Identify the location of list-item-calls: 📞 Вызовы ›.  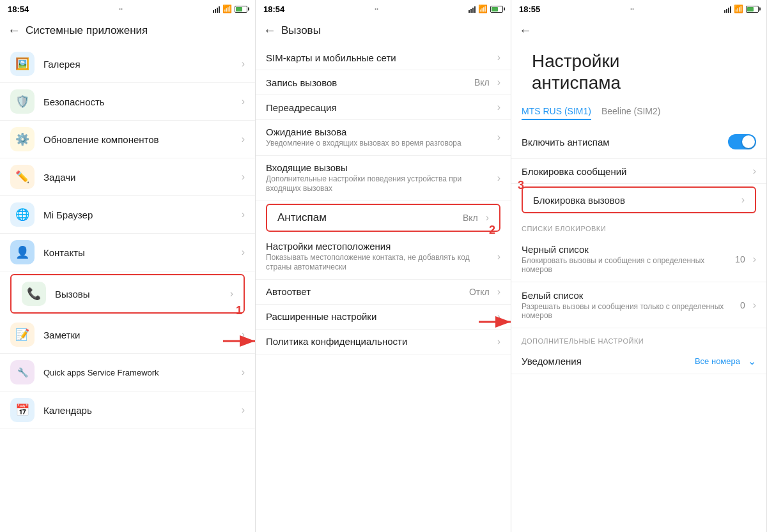
(128, 294).